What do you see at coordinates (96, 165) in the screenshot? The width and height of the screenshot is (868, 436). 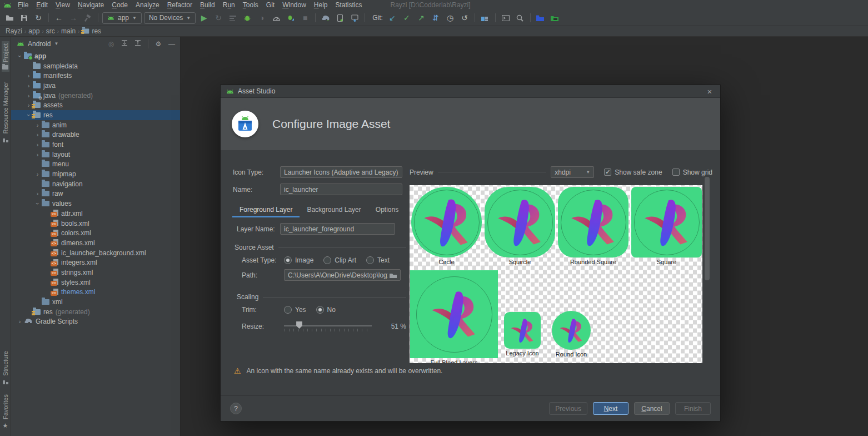 I see `tree-item-menu: menu` at bounding box center [96, 165].